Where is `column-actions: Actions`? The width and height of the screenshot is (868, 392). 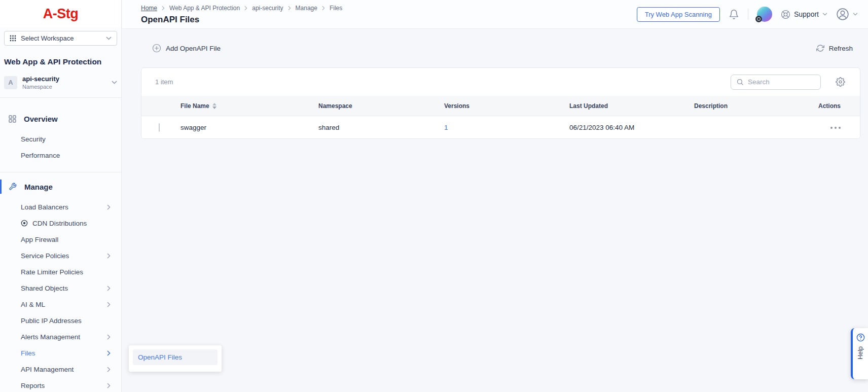
column-actions: Actions is located at coordinates (830, 106).